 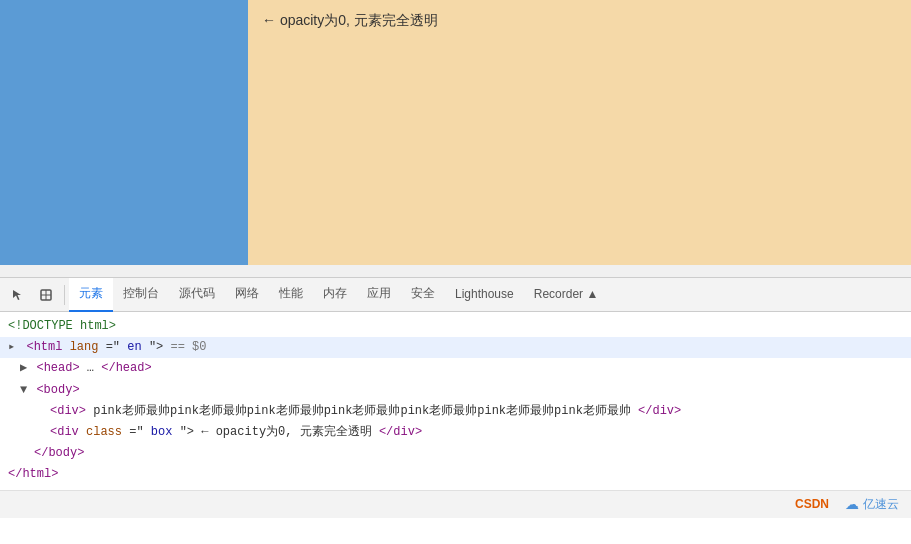 I want to click on code-line-doctype: <!DOCTYPE html>, so click(x=456, y=326).